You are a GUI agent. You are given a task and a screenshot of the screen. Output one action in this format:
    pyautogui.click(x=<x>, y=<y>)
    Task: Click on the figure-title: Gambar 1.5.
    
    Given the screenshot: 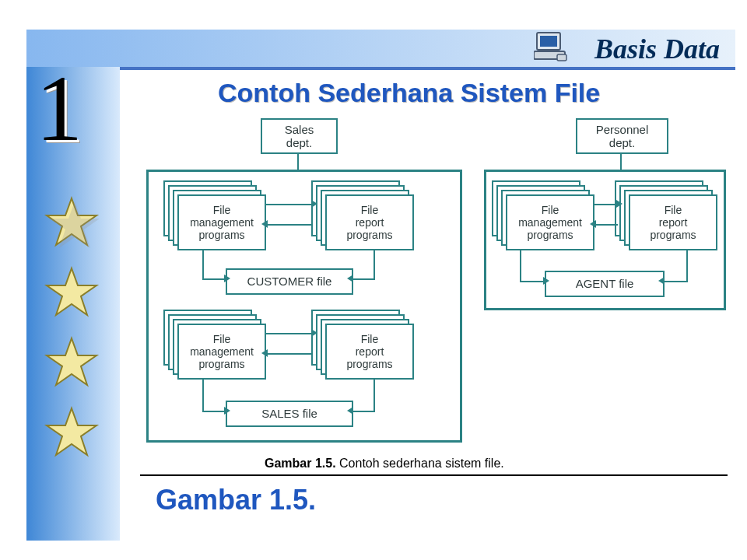 What is the action you would take?
    pyautogui.click(x=236, y=500)
    